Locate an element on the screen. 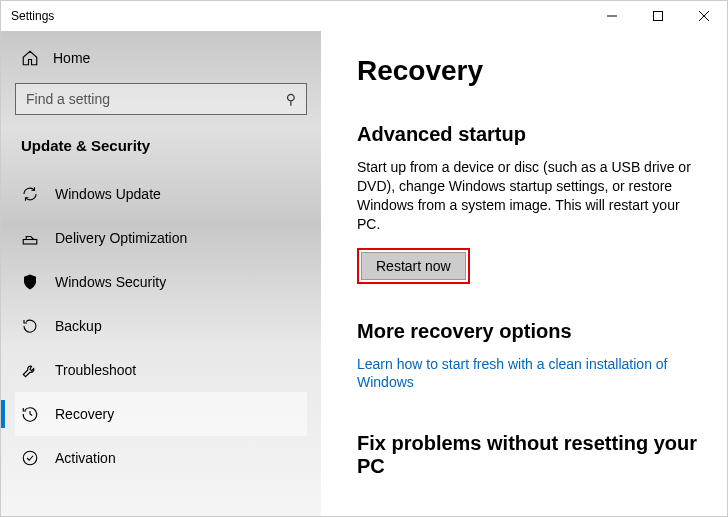  minimize-icon is located at coordinates (612, 16).